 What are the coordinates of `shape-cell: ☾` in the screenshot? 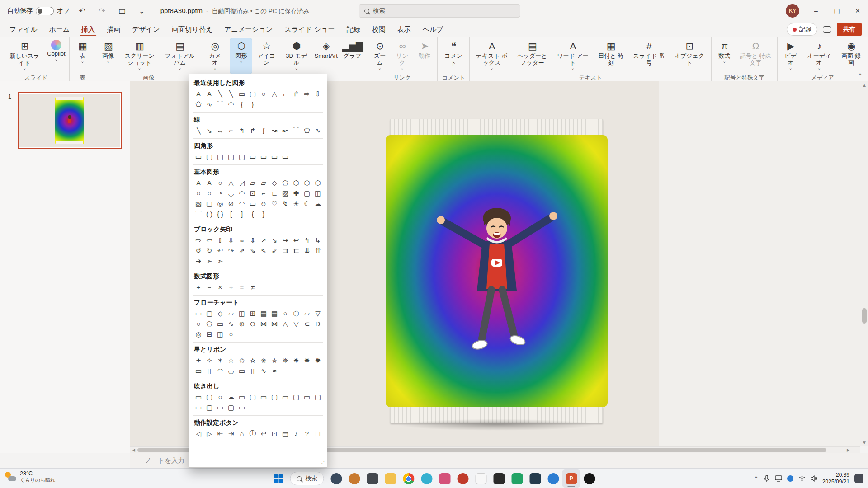 It's located at (307, 203).